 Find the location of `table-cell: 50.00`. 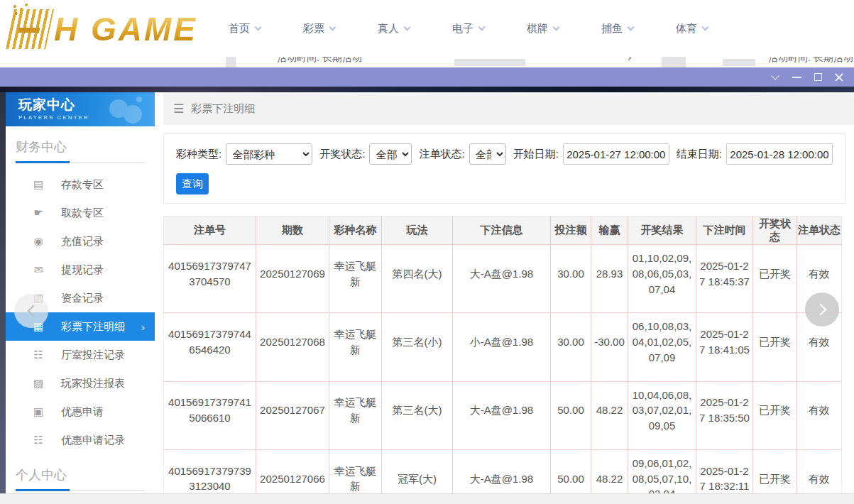

table-cell: 50.00 is located at coordinates (571, 471).